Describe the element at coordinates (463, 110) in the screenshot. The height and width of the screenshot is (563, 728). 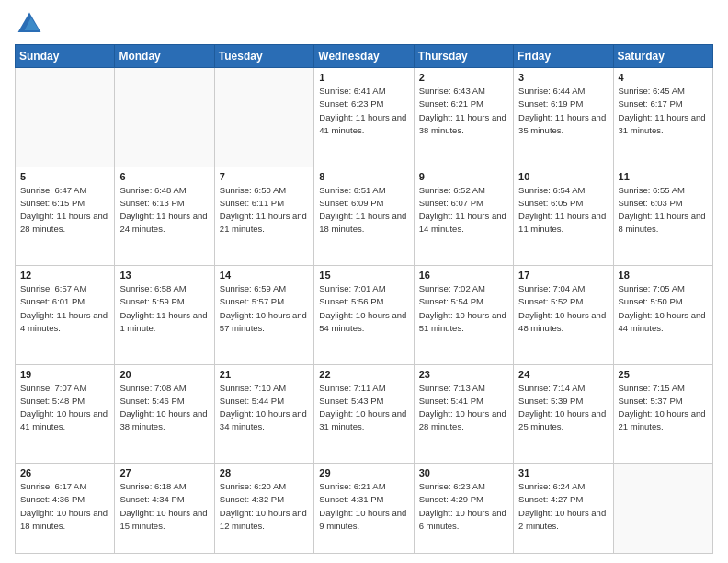
I see `day-info: Sunrise: 6:43 AMSunset: 6:21 PMDaylight:…` at that location.